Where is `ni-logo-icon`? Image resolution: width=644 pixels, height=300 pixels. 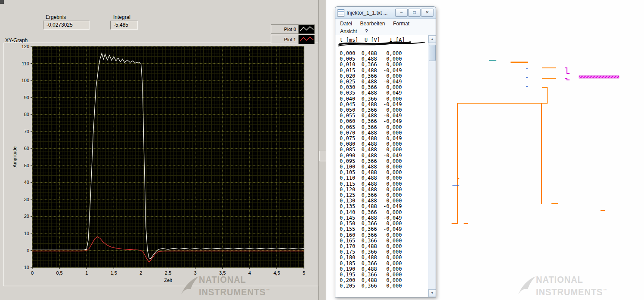
ni-logo-icon is located at coordinates (526, 287).